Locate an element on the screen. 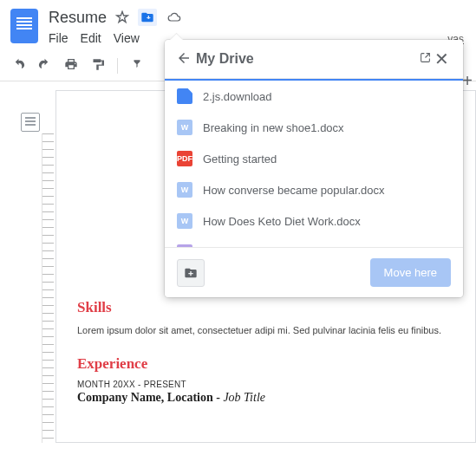 The image size is (476, 455). file-name: how many households...nue due to COVID-1… is located at coordinates (317, 247).